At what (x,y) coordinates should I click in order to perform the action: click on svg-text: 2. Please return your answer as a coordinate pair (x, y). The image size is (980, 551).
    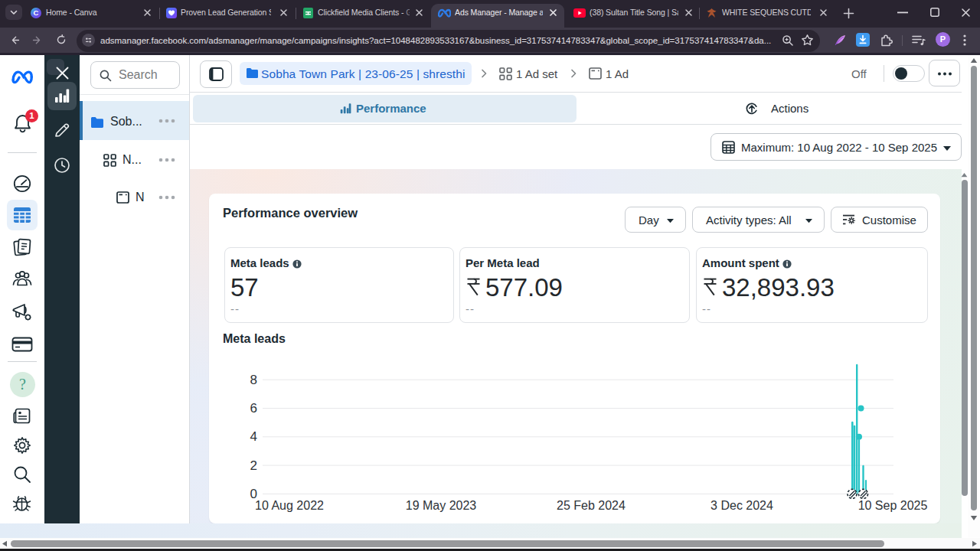
    Looking at the image, I should click on (254, 465).